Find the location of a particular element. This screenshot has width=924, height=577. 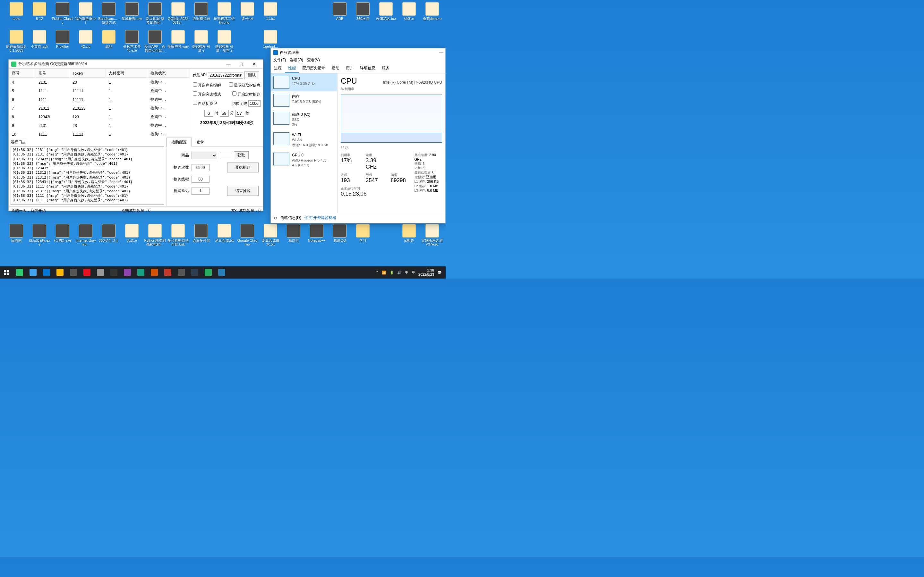

delay-input is located at coordinates (201, 191).